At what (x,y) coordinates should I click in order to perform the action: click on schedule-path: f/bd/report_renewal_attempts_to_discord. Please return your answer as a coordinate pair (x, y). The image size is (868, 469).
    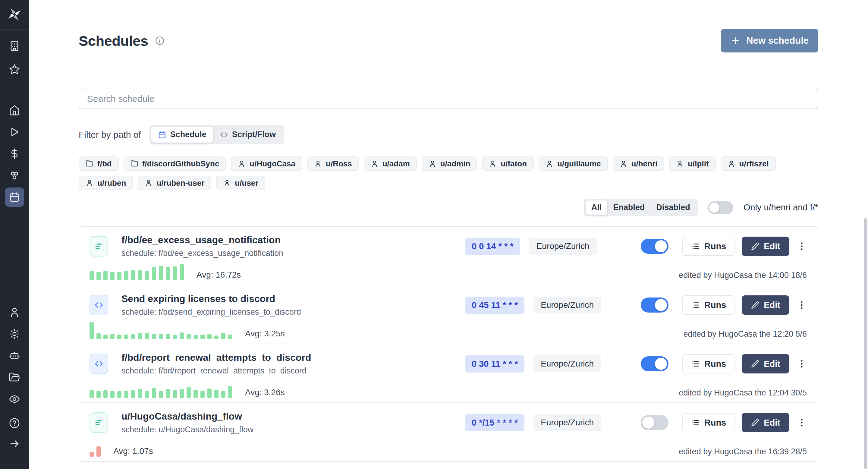
    Looking at the image, I should click on (293, 358).